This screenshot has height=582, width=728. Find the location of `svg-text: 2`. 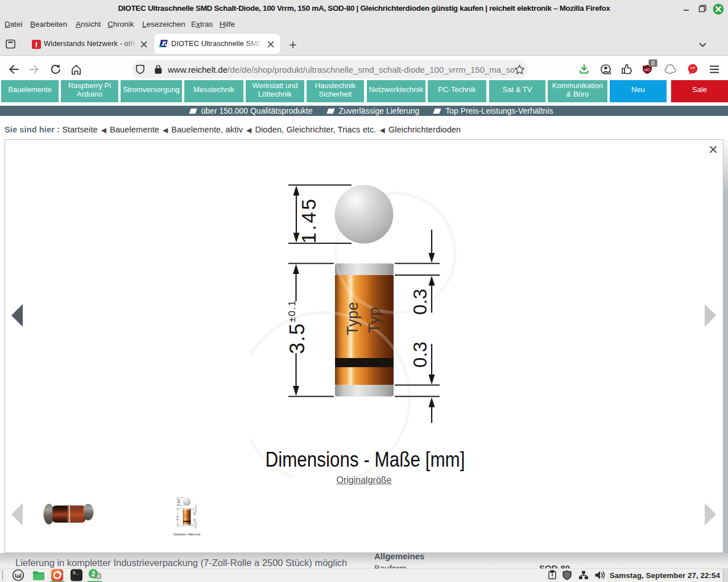

svg-text: 2 is located at coordinates (93, 573).